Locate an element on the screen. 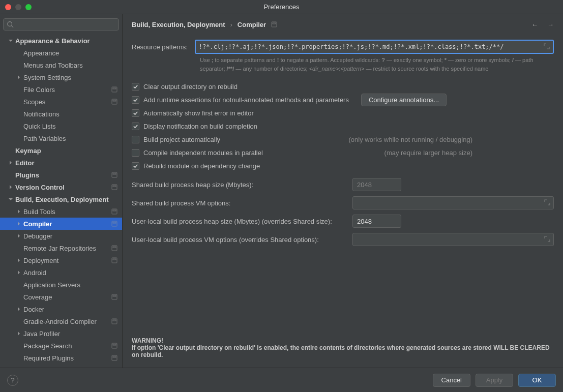 Image resolution: width=563 pixels, height=392 pixels. tree-item-scopes: Scopes is located at coordinates (61, 102).